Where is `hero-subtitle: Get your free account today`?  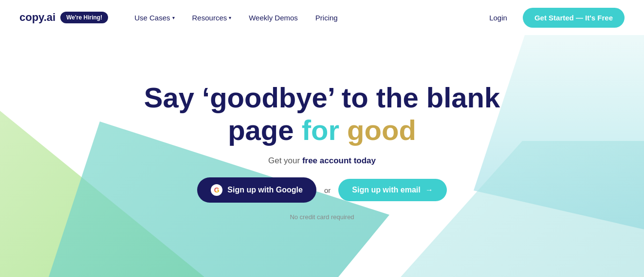
hero-subtitle: Get your free account today is located at coordinates (322, 161).